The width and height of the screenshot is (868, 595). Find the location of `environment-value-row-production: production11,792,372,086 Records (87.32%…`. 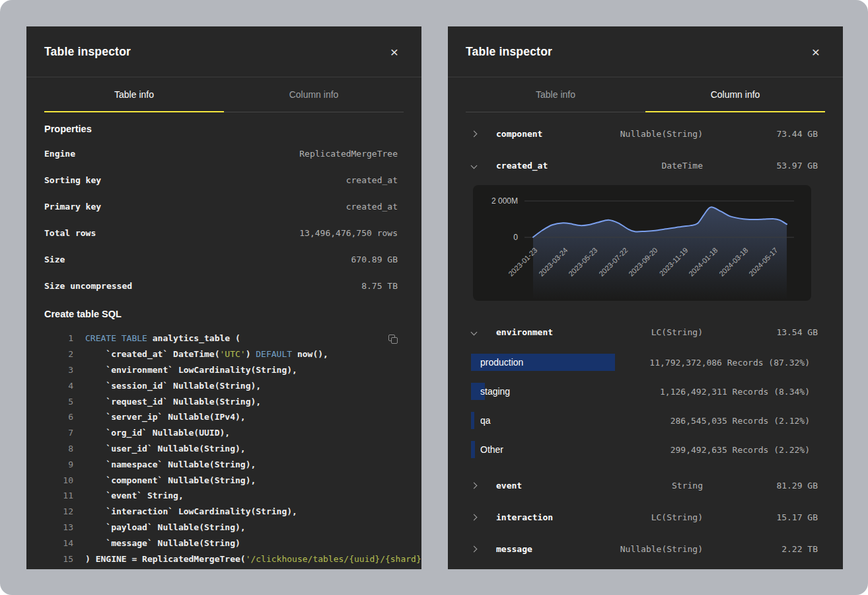

environment-value-row-production: production11,792,372,086 Records (87.32%… is located at coordinates (645, 362).